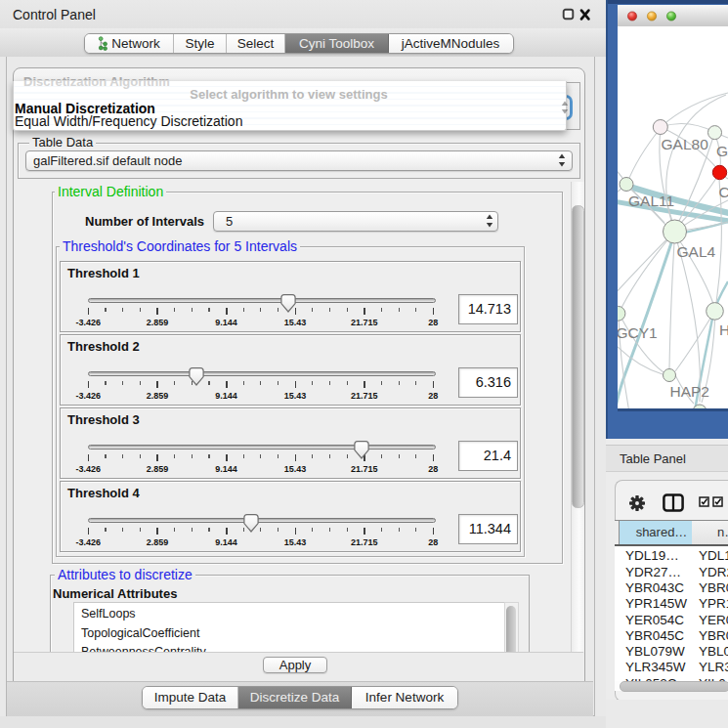 The width and height of the screenshot is (728, 728). What do you see at coordinates (637, 332) in the screenshot?
I see `svg-text: GCY1` at bounding box center [637, 332].